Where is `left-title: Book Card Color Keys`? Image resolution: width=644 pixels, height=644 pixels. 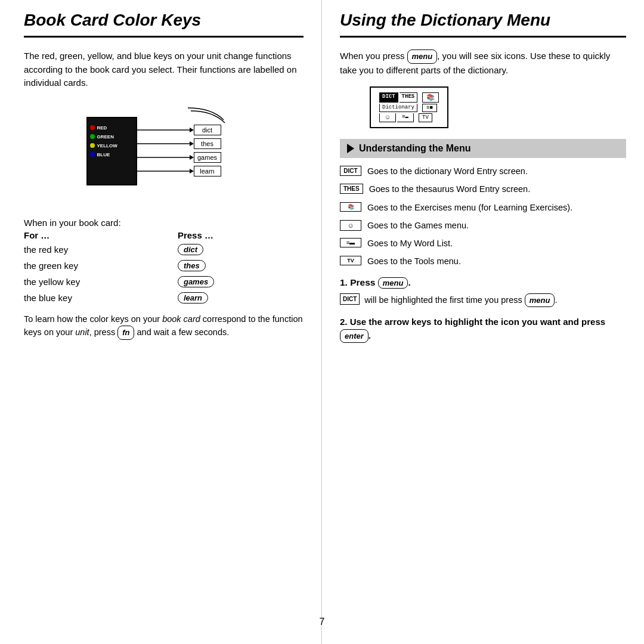 left-title: Book Card Color Keys is located at coordinates (163, 19).